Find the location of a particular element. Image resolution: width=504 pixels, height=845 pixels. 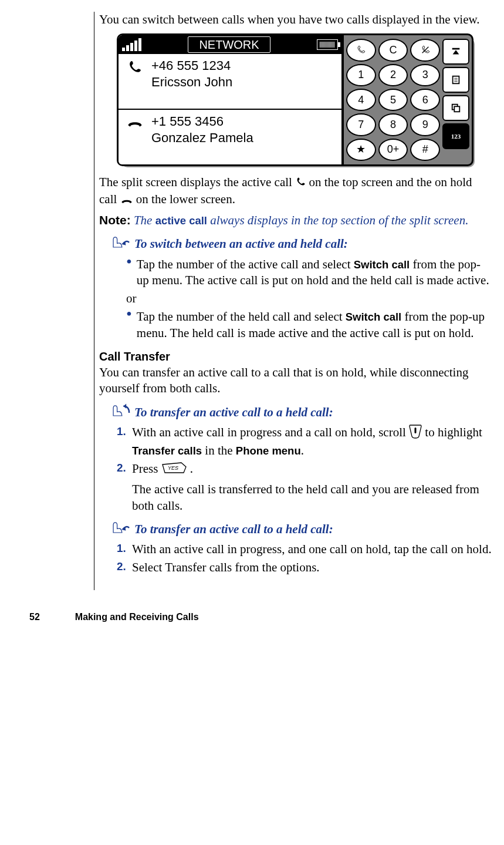

key-c: C is located at coordinates (393, 50).